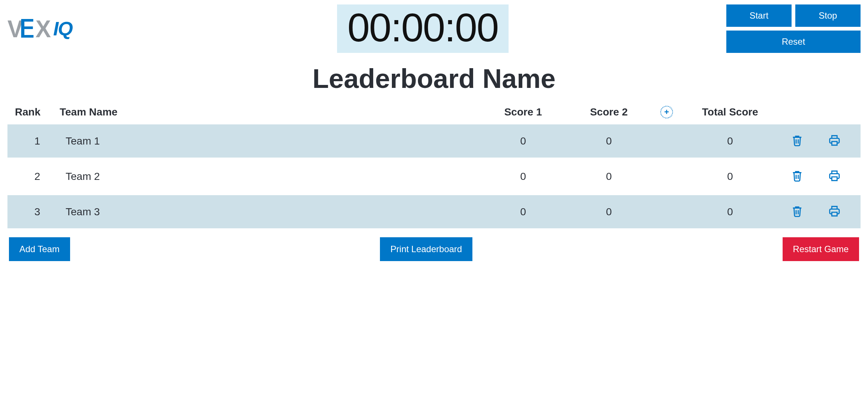 Image resolution: width=868 pixels, height=403 pixels. Describe the element at coordinates (423, 29) in the screenshot. I see `timer-display: 00:00:00` at that location.